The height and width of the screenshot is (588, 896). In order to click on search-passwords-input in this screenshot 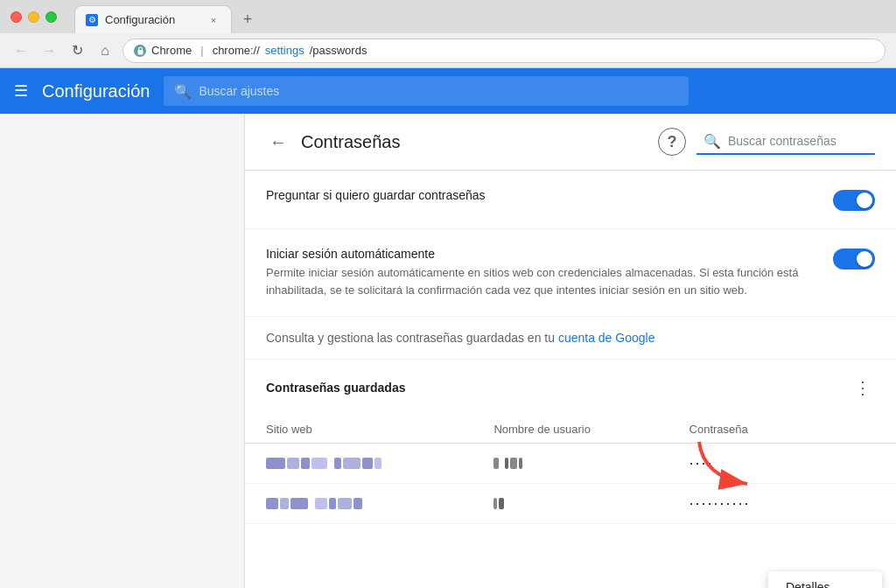, I will do `click(798, 141)`.